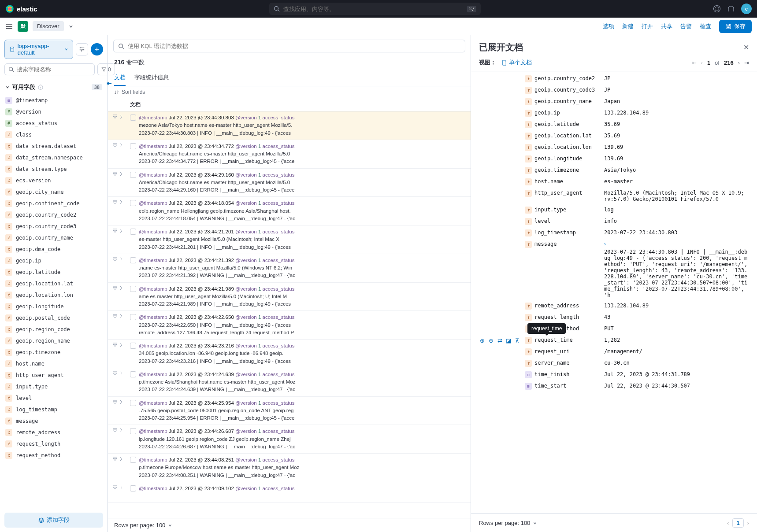 This screenshot has width=757, height=532. What do you see at coordinates (717, 9) in the screenshot?
I see `help-icon` at bounding box center [717, 9].